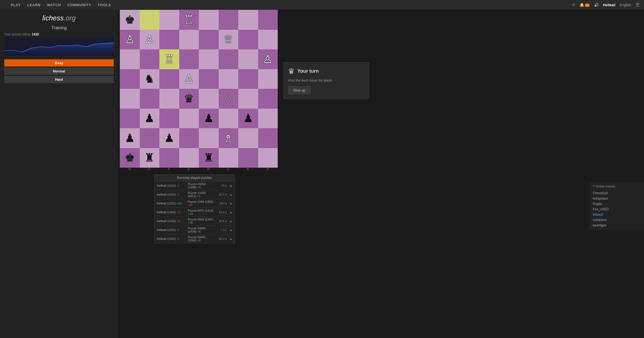 This screenshot has height=338, width=644. I want to click on rp-view-icon-2: ▲, so click(231, 203).